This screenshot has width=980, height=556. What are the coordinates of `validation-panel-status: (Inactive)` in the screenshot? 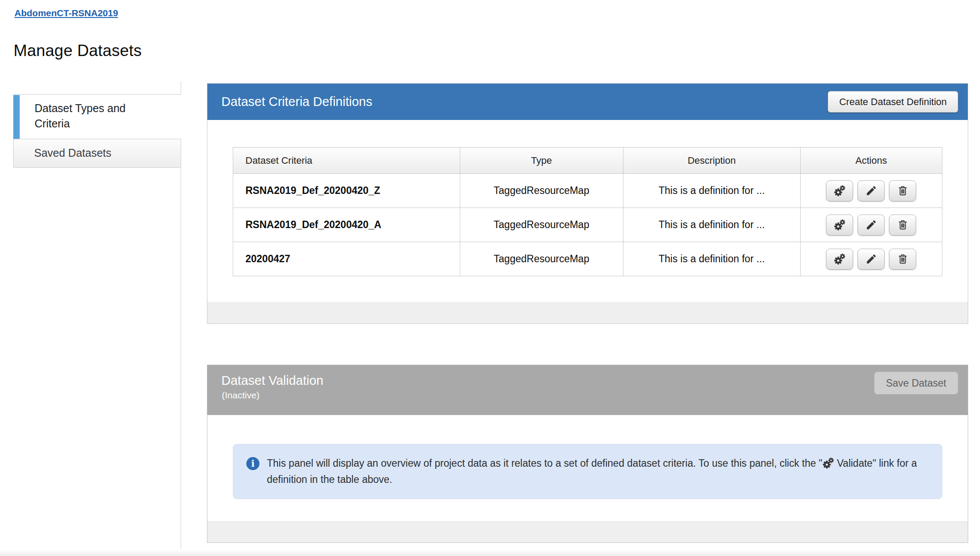 It's located at (241, 395).